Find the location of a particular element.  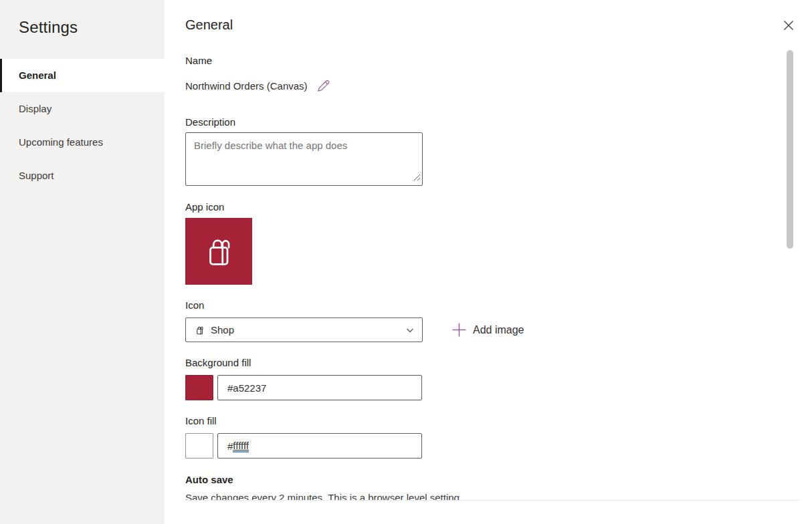

sidebar-item-support: Support is located at coordinates (82, 176).